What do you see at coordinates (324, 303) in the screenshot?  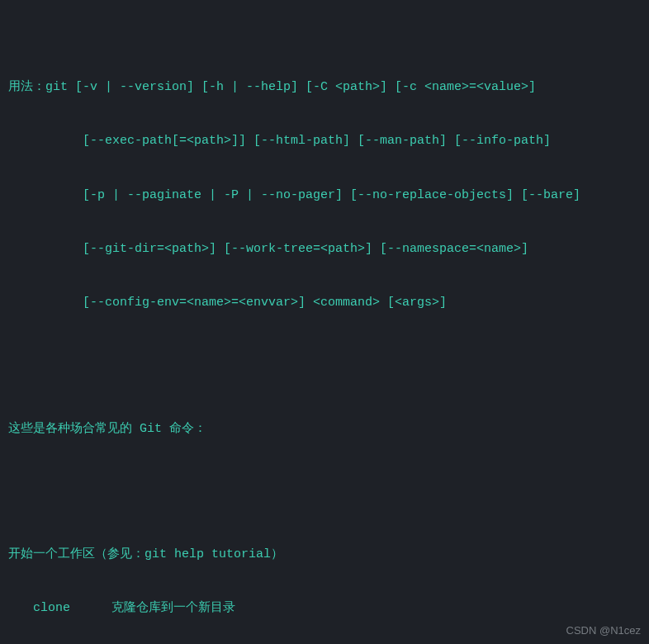 I see `usage-line: [--config-env=<name>=<envvar>] <command>…` at bounding box center [324, 303].